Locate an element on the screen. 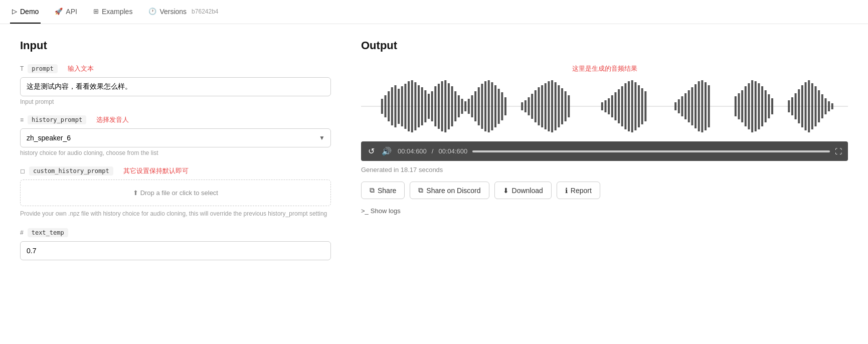 The height and width of the screenshot is (344, 868). input-title: Input is located at coordinates (176, 46).